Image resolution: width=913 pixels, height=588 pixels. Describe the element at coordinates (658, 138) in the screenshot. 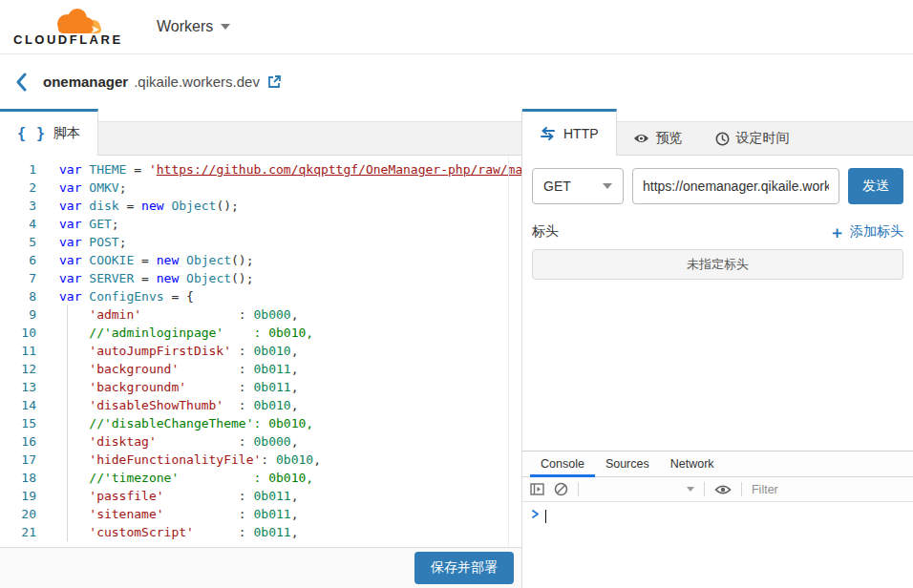

I see `tab-preview: 预览` at that location.